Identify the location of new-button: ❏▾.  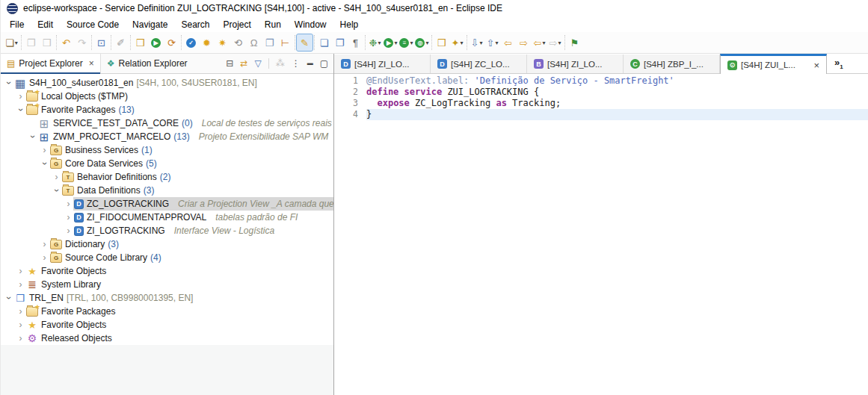
(12, 43).